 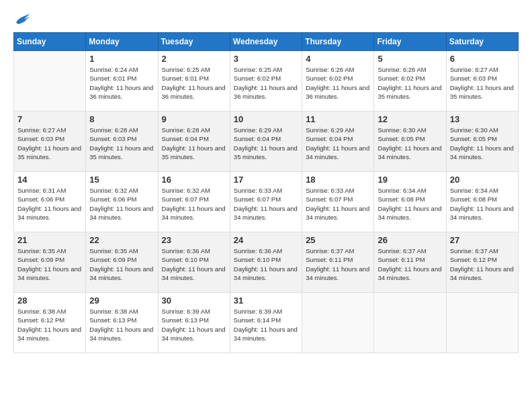 I want to click on day-number: 14, so click(x=50, y=180).